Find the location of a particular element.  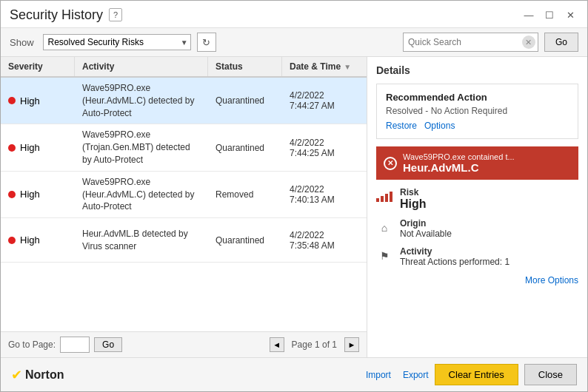

activity-item: ⚑ Activity Threat Actions performed: 1 is located at coordinates (477, 257).